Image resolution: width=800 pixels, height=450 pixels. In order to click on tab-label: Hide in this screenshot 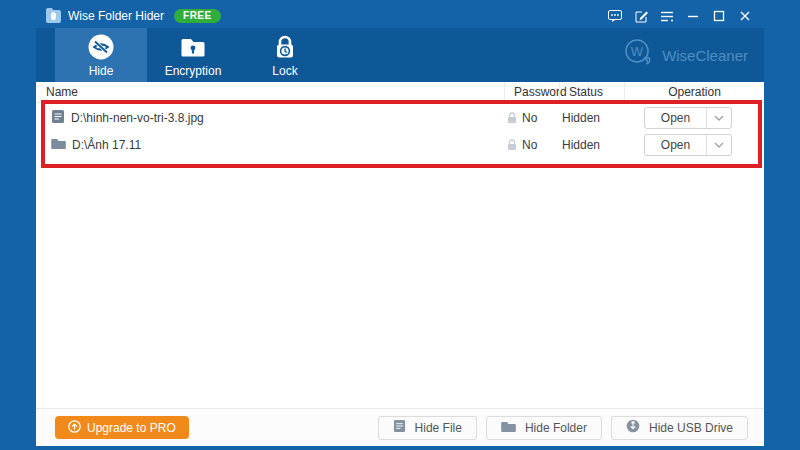, I will do `click(102, 71)`.